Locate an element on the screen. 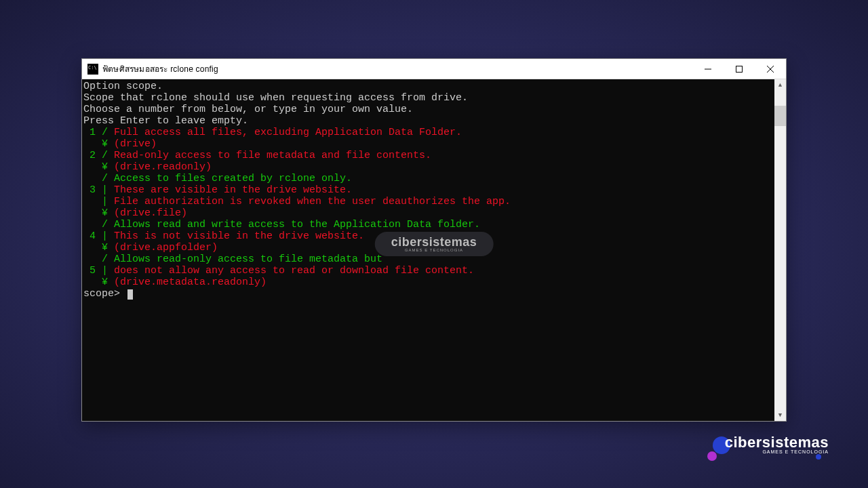 The width and height of the screenshot is (868, 488). terminal-line: Press Enter to leave empty. is located at coordinates (429, 121).